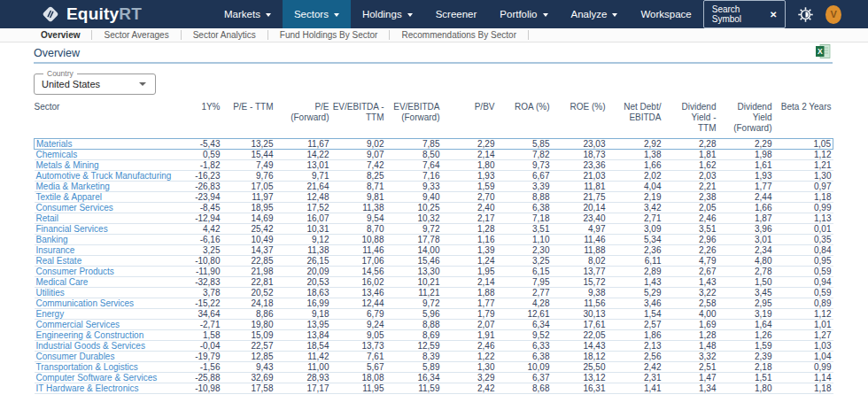 Image resolution: width=868 pixels, height=410 pixels. I want to click on table-row: Consumer Services-8,4518,9517,5211,3810,…, so click(434, 208).